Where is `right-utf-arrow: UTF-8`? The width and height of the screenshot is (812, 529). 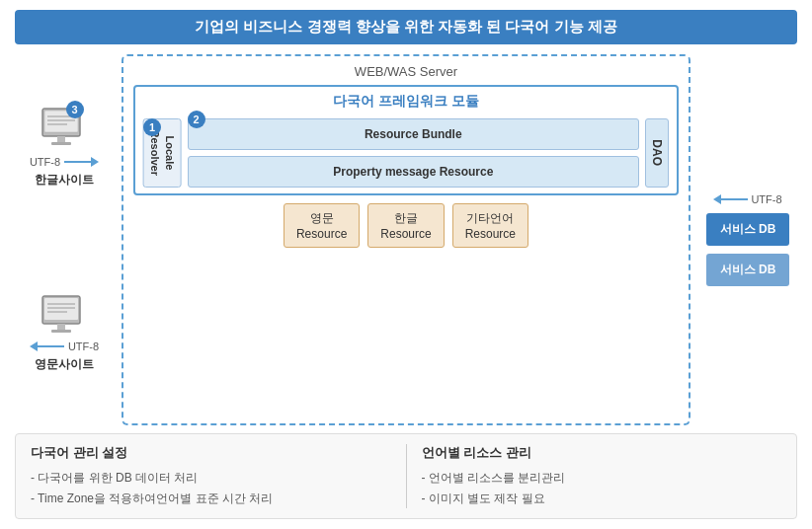 right-utf-arrow: UTF-8 is located at coordinates (747, 199).